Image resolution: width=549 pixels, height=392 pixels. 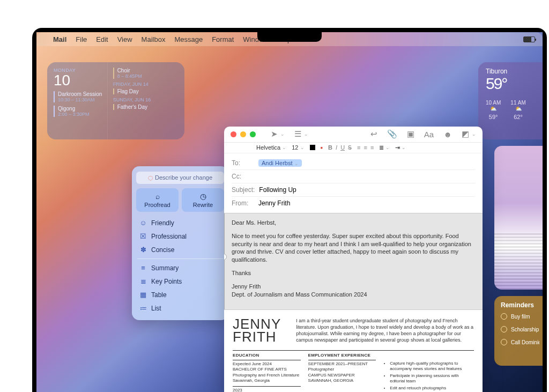 I want to click on calendar-section: SUNDAY, JUN 16, so click(x=146, y=100).